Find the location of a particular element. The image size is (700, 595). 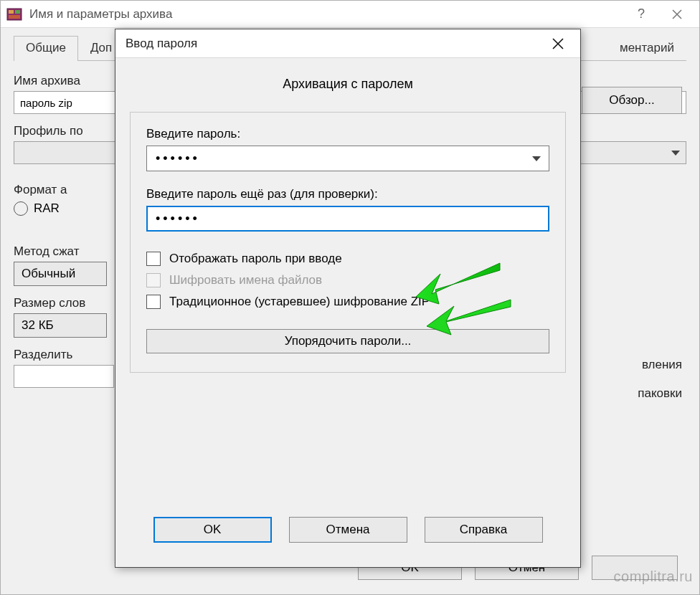

dialog-title: Ввод пароля is located at coordinates (334, 44).